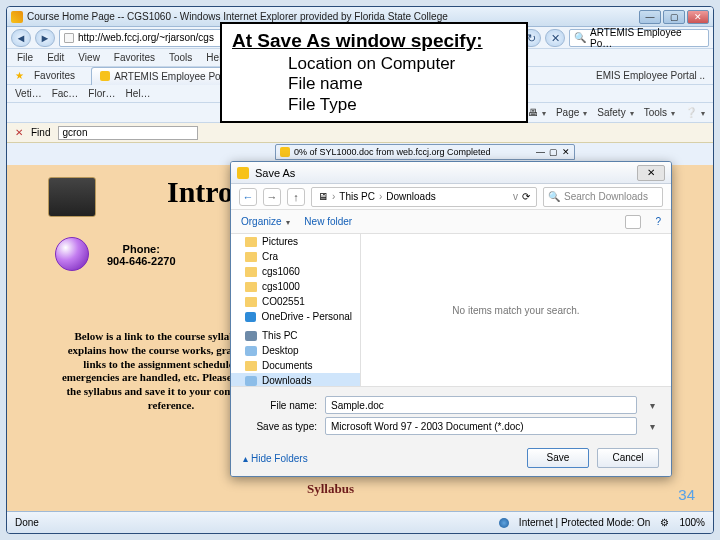 The width and height of the screenshot is (720, 540). What do you see at coordinates (652, 426) in the screenshot?
I see `save-type-dropdown-icon: ▾` at bounding box center [652, 426].